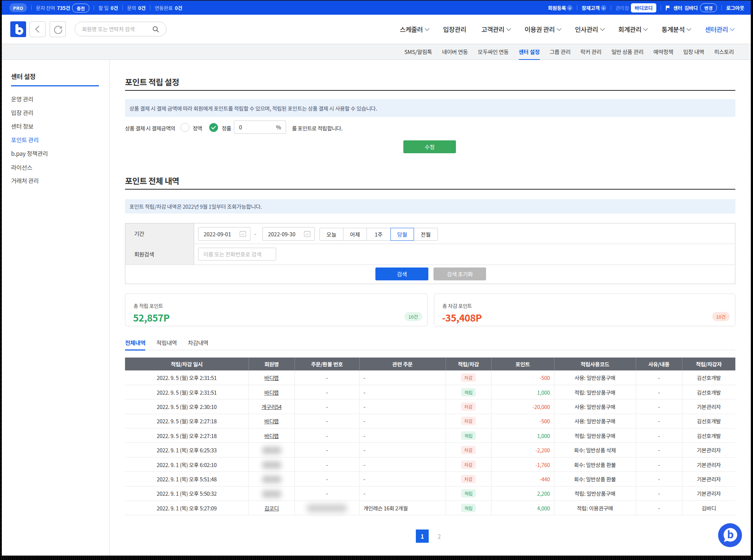 Image resolution: width=753 pixels, height=560 pixels. I want to click on svg-text: b, so click(730, 534).